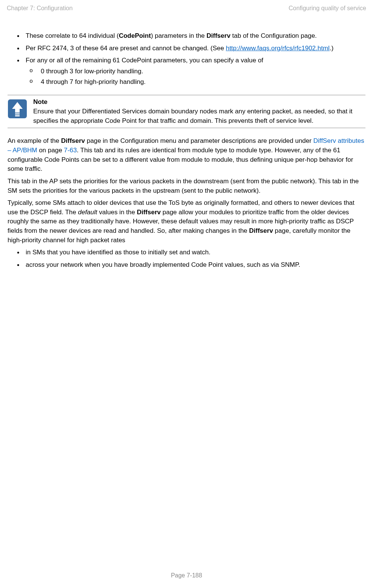 This screenshot has width=373, height=588. Describe the element at coordinates (192, 71) in the screenshot. I see `list-item: For any or all of the remaining 61 CodeP…` at that location.